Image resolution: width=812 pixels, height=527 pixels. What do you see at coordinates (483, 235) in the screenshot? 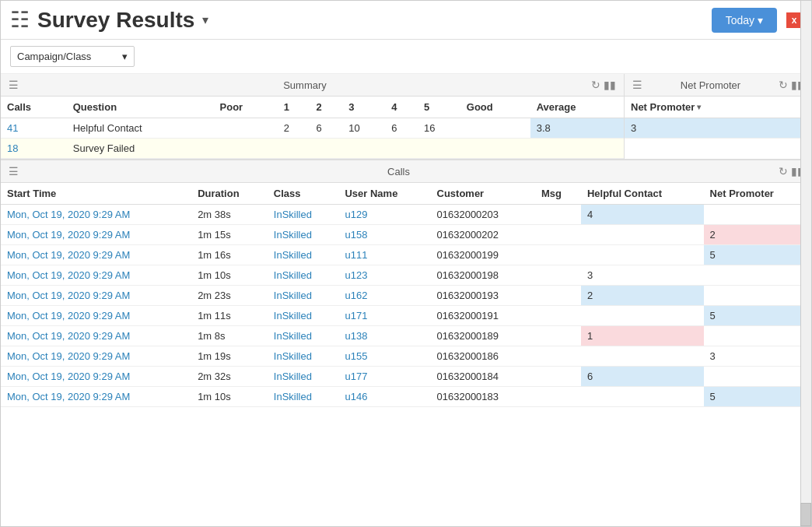
I see `calls-customer-cell: 01632000202` at bounding box center [483, 235].